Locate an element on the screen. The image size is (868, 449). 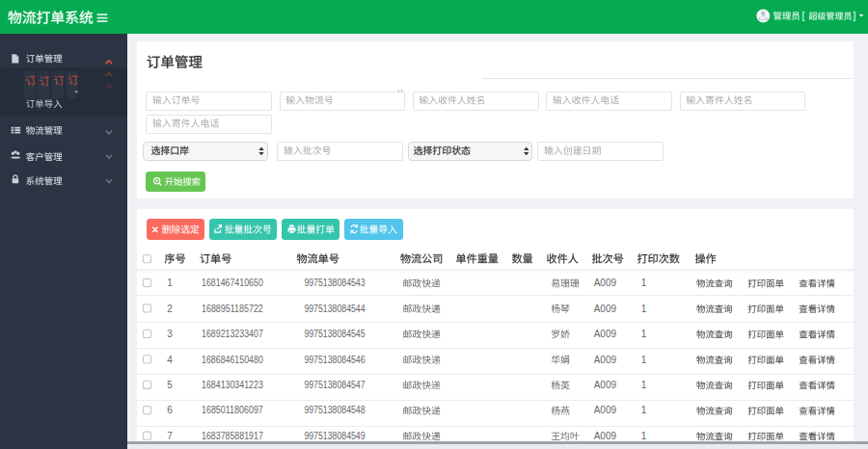
svg-text: 9975138084548 is located at coordinates (334, 410).